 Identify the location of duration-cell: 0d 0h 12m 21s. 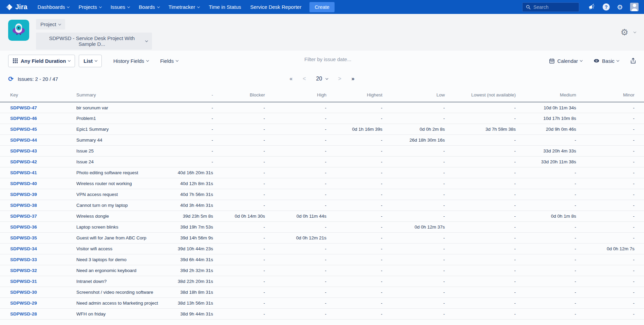
(296, 238).